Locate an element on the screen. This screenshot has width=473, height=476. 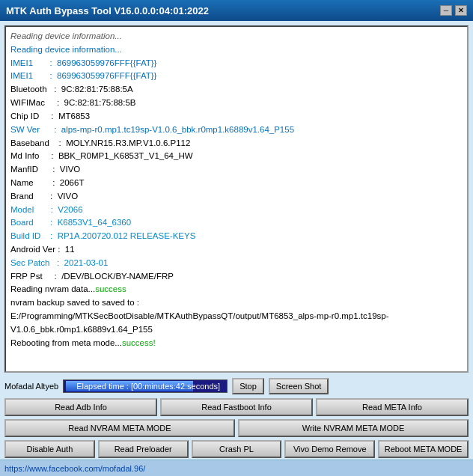
progress-bar-fill is located at coordinates (129, 386).